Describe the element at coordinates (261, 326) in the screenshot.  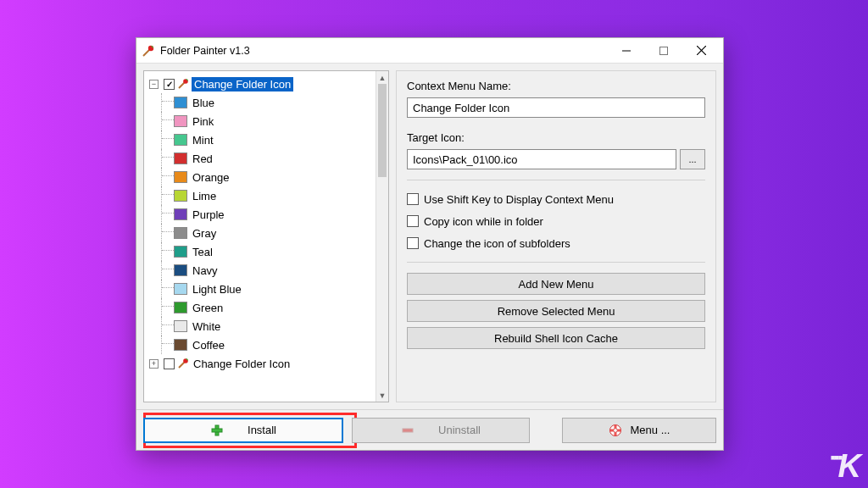
I see `tree-color-item: White` at that location.